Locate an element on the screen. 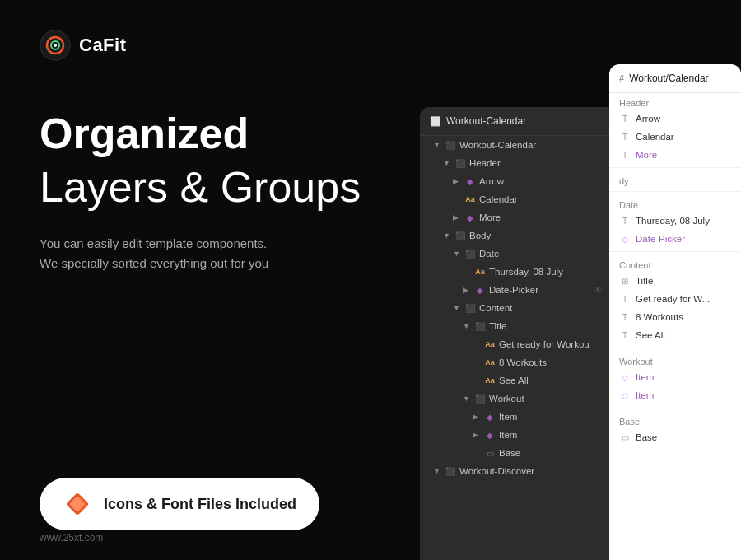 The image size is (741, 560). eye-icon: 👁 is located at coordinates (598, 290).